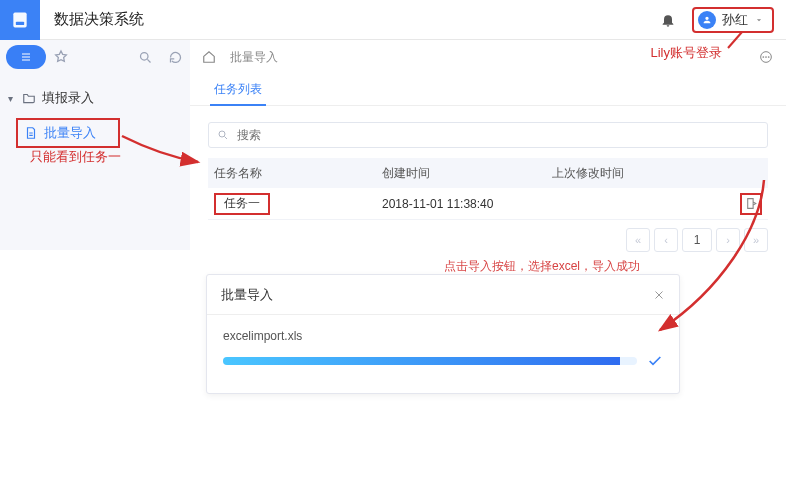 The image size is (786, 500). Describe the element at coordinates (686, 53) in the screenshot. I see `annotation-login: Lily账号登录` at that location.